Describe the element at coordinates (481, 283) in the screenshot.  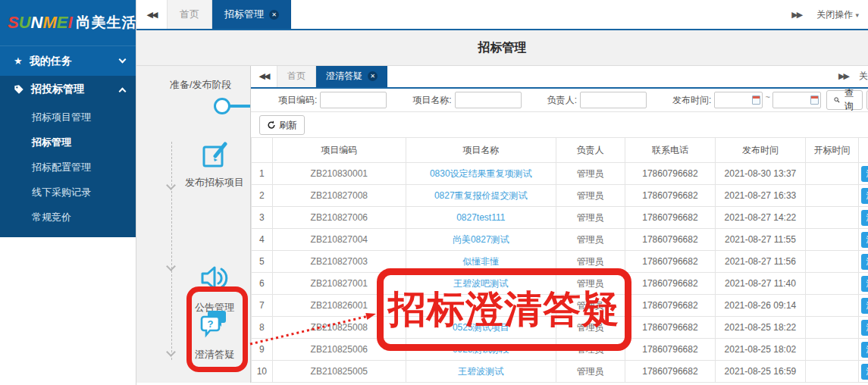
I see `project-name-link: 王碧波吧测试` at that location.